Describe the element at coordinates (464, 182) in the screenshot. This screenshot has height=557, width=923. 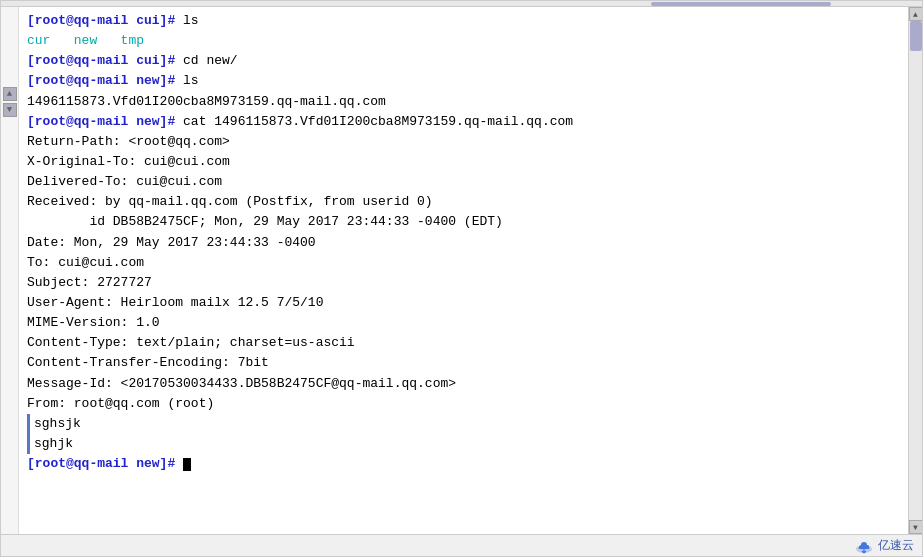
I see `terminal-line: Delivered-To: cui@cui.com` at that location.